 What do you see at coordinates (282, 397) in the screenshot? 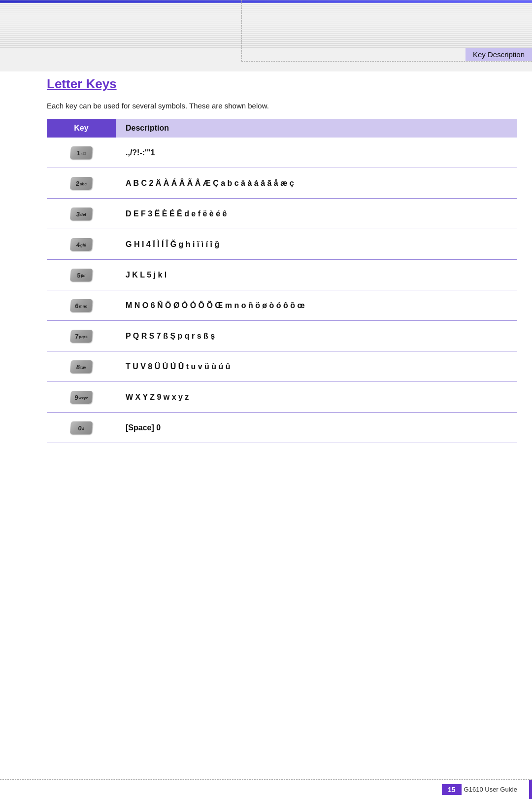
I see `table-row: 9wxyzW X Y Z 9 w x y z` at bounding box center [282, 397].